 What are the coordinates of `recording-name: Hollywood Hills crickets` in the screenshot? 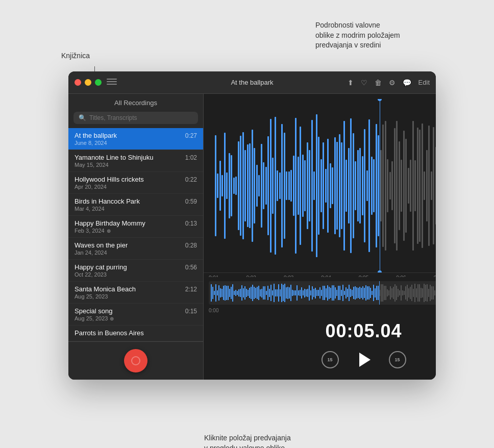 It's located at (109, 180).